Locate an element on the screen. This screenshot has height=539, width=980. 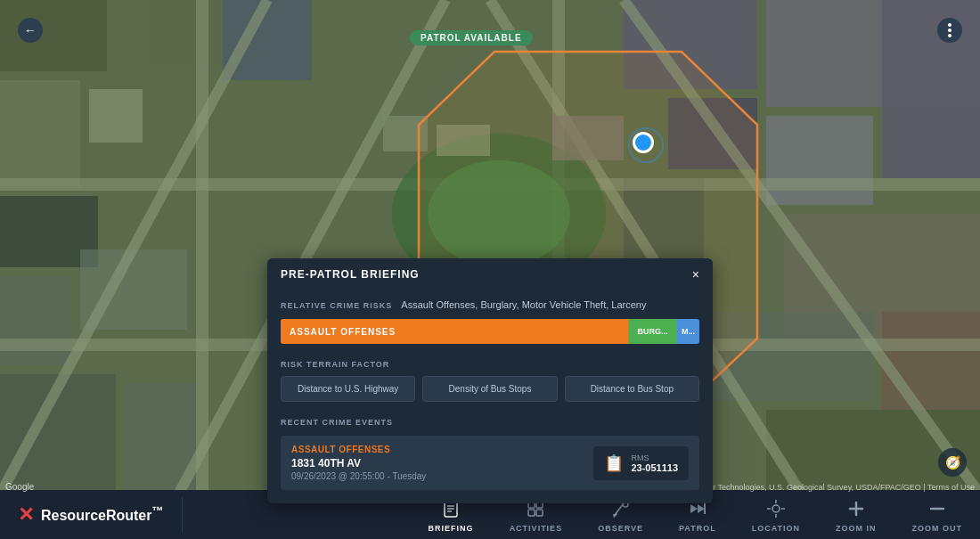
tab-patrol-label: PATROL is located at coordinates (698, 528).